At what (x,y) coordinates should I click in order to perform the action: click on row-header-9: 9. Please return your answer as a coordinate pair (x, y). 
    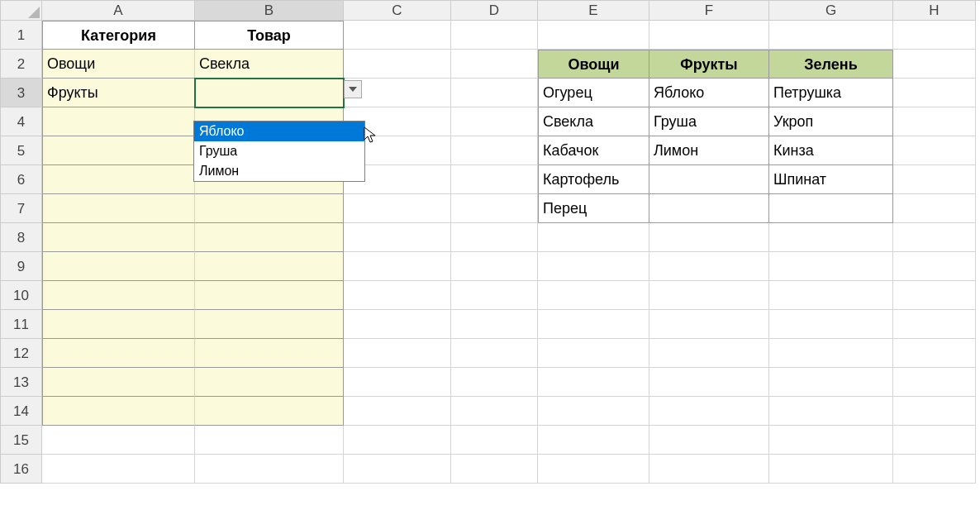
    Looking at the image, I should click on (21, 266).